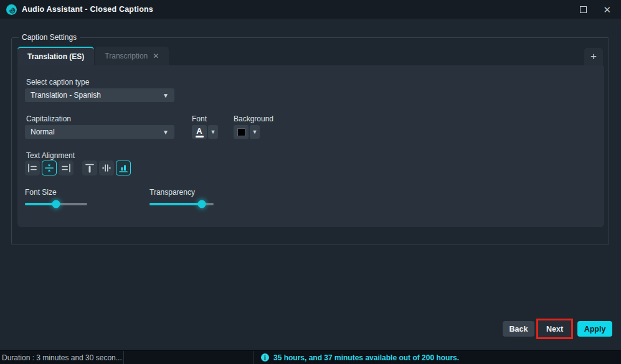 This screenshot has height=364, width=621. What do you see at coordinates (310, 357) in the screenshot?
I see `status-bar: Duration : 3 minutes and 30 secon... i 3…` at bounding box center [310, 357].